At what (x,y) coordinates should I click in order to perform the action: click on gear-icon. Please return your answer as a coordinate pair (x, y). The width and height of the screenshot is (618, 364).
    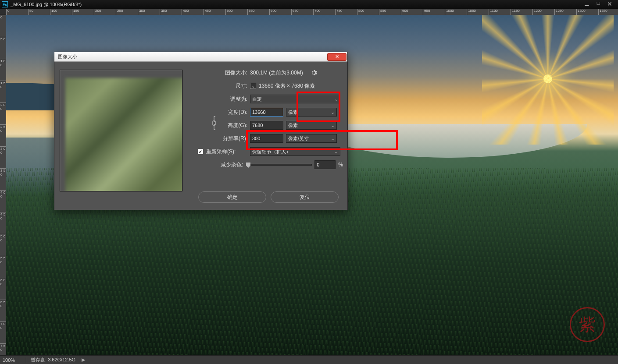
    Looking at the image, I should click on (314, 73).